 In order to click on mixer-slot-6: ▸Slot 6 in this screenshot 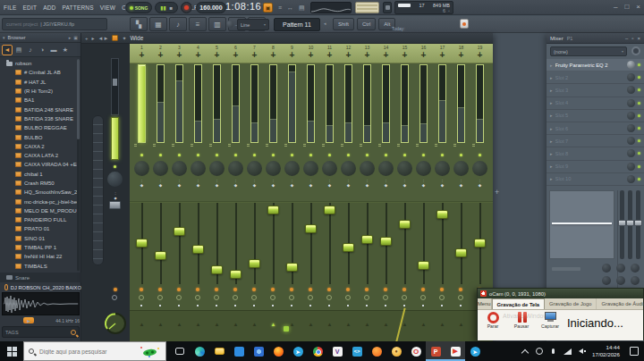, I will do `click(596, 129)`.